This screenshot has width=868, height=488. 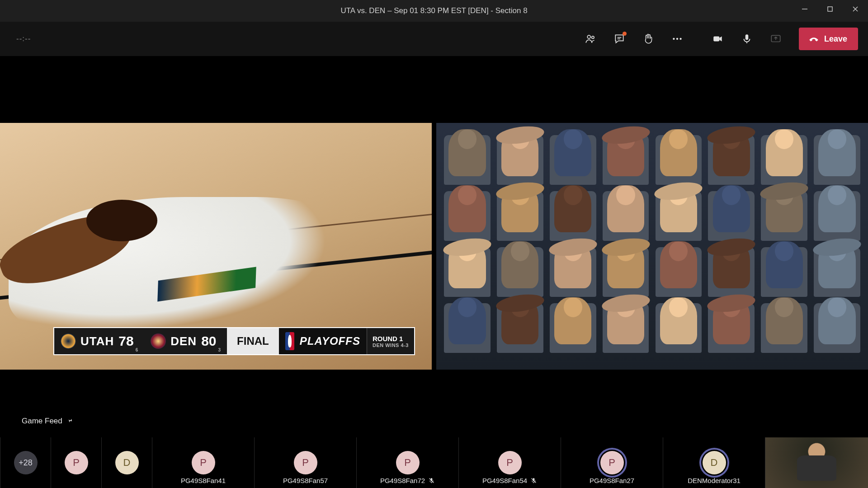 I want to click on series-result: DEN WINS 4-3, so click(x=391, y=345).